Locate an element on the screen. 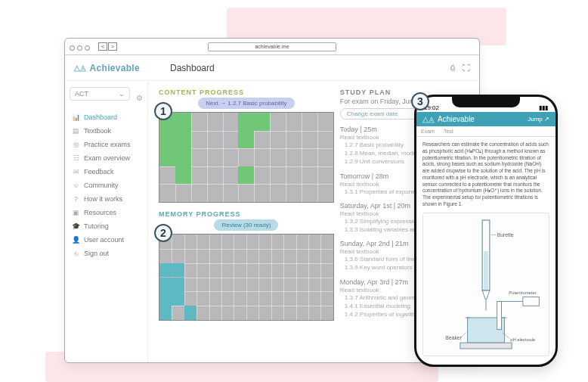  svg-text: pH electrode is located at coordinates (523, 340).